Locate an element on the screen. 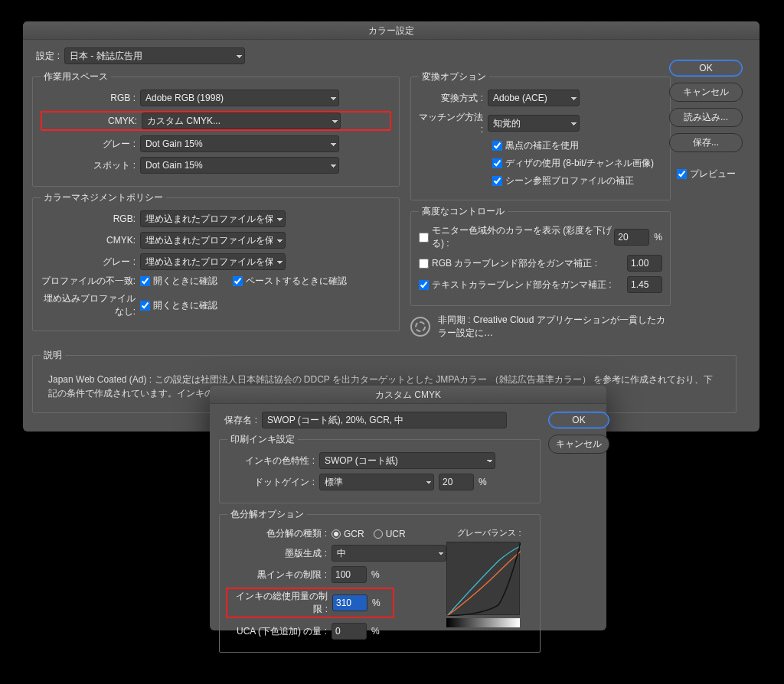 This screenshot has width=784, height=684. ucr-radio: UCR is located at coordinates (390, 534).